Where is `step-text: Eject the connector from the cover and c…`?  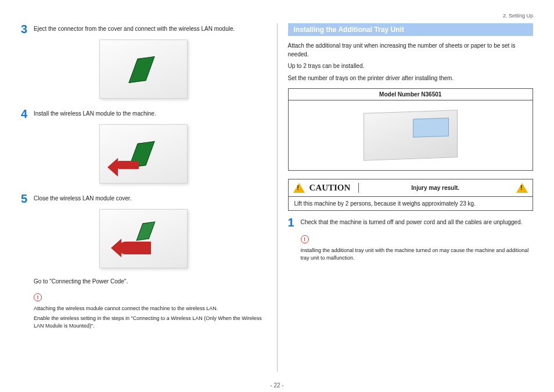 step-text: Eject the connector from the cover and c… is located at coordinates (134, 29).